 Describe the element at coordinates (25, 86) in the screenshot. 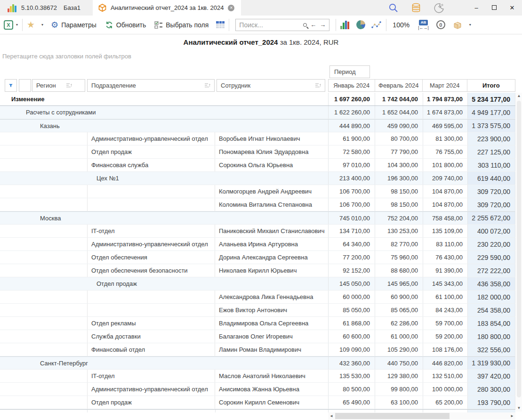

I see `row-selector-box` at that location.